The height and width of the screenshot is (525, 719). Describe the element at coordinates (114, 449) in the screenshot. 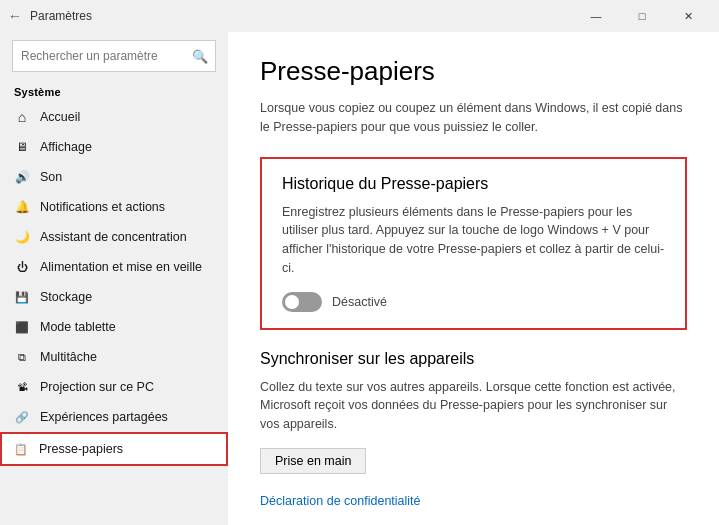

I see `sidebar-item-presse: 📋 Presse-papiers` at that location.